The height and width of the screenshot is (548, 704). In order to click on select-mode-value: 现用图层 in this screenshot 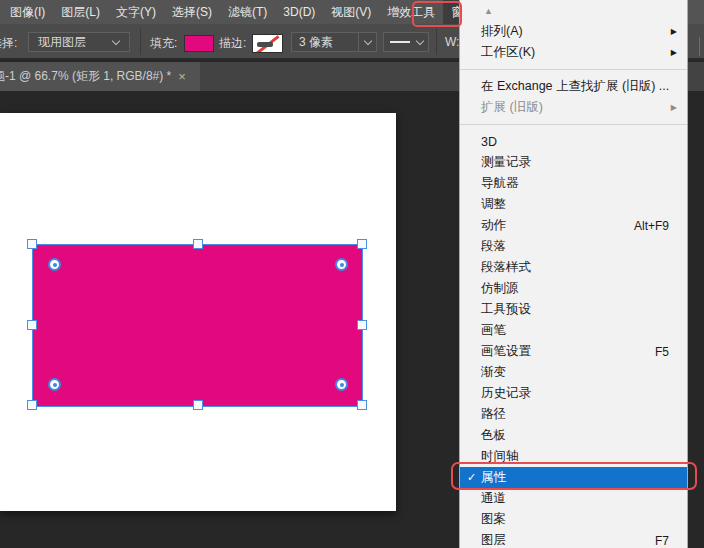, I will do `click(62, 42)`.